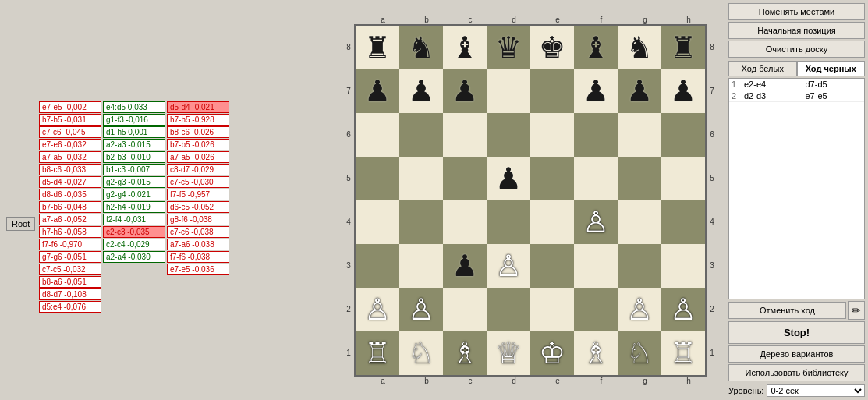 The width and height of the screenshot is (868, 400). Describe the element at coordinates (508, 310) in the screenshot. I see `square-d2` at that location.